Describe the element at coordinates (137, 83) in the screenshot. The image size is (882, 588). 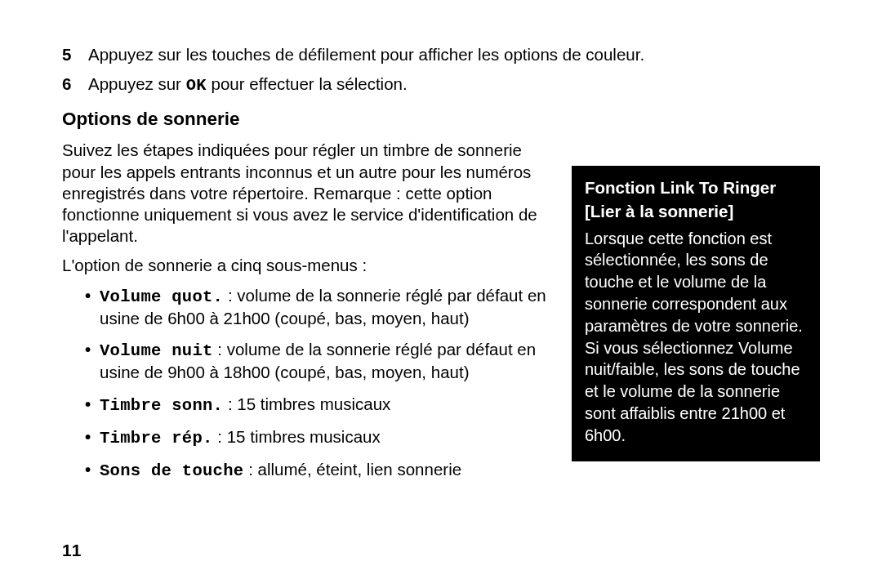
I see `step-prefix: Appuyez sur` at that location.